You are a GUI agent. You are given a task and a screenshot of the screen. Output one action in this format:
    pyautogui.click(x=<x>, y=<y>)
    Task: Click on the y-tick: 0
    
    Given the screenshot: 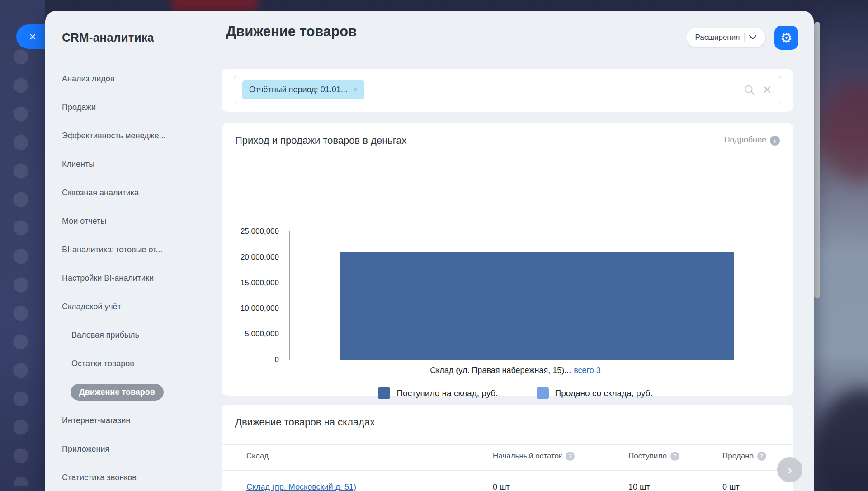 What is the action you would take?
    pyautogui.click(x=250, y=360)
    